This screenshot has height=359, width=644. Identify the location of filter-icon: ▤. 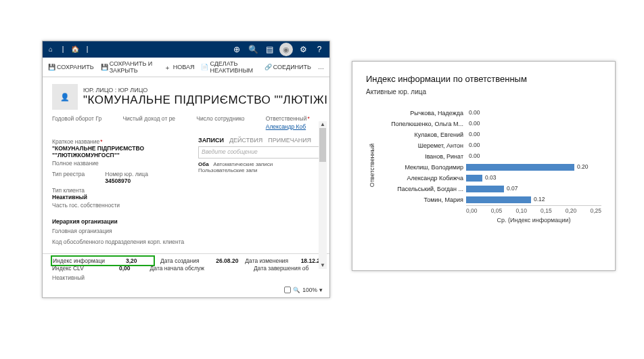
(269, 49).